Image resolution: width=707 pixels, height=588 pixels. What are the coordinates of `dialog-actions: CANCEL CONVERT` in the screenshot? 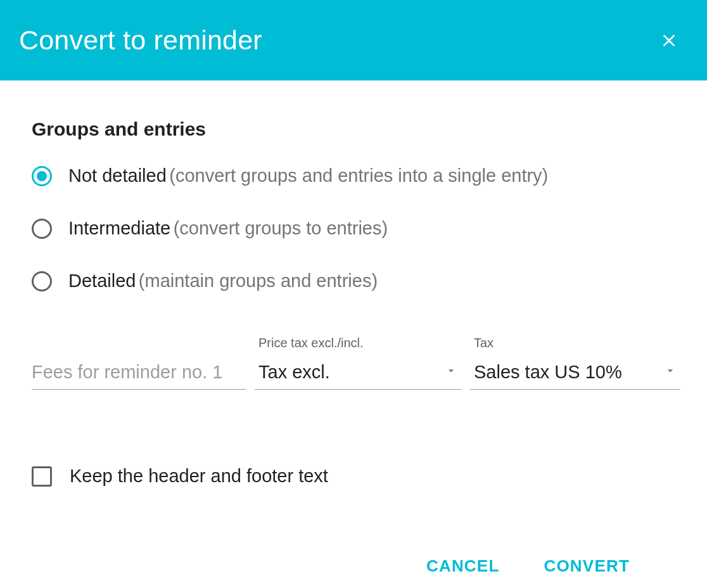 It's located at (354, 566).